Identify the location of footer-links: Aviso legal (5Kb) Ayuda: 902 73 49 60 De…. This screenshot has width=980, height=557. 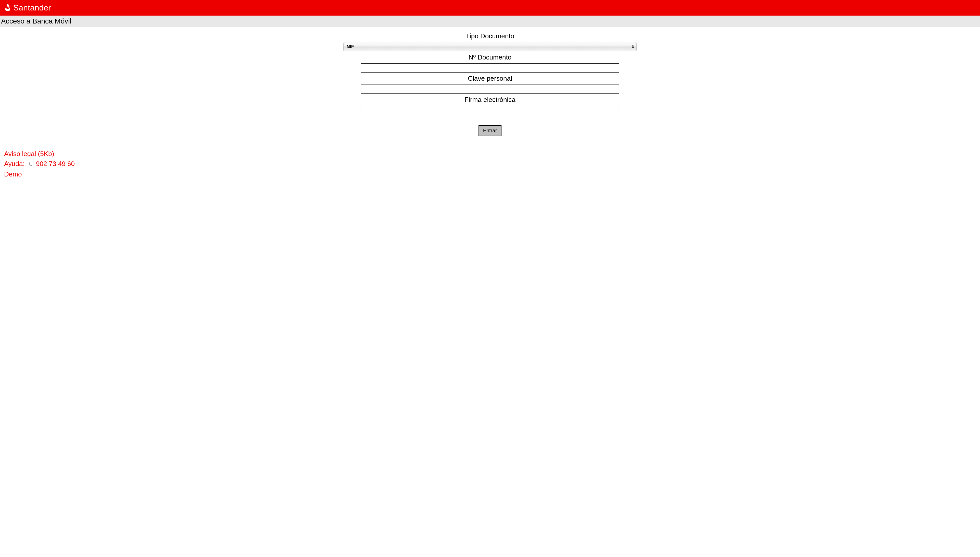
(490, 163).